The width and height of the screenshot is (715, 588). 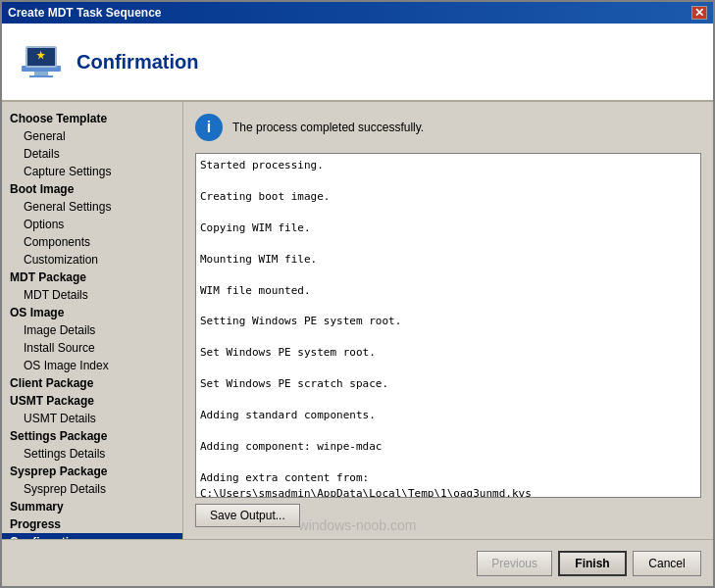 What do you see at coordinates (92, 313) in the screenshot?
I see `sidebar-item-os-image: OS Image` at bounding box center [92, 313].